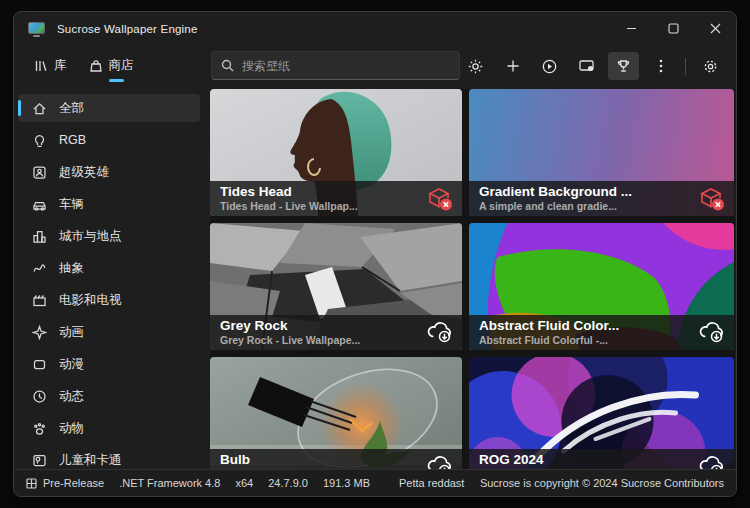  I want to click on maximize-button, so click(673, 28).